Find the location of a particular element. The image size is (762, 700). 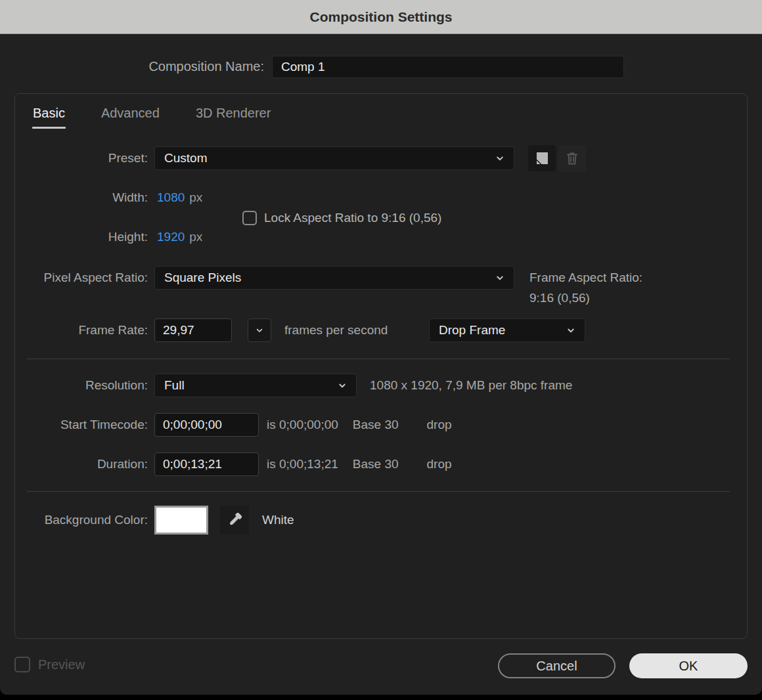

height-value: 1920 is located at coordinates (171, 237).